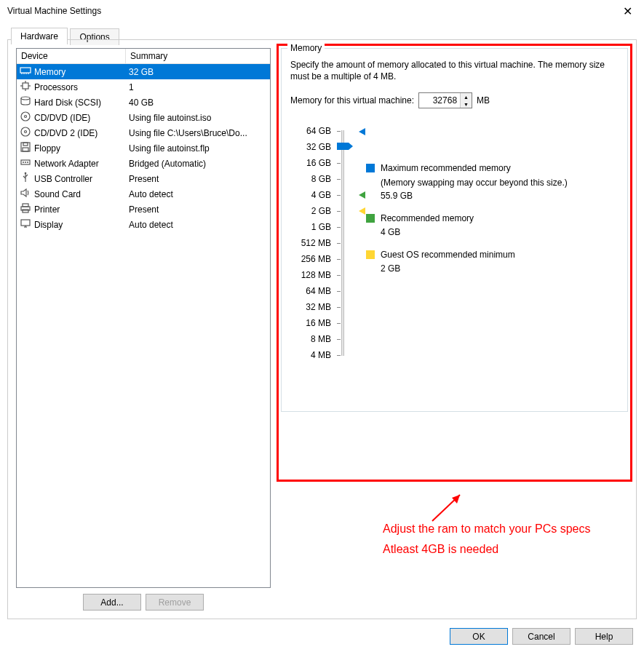 Image resolution: width=644 pixels, height=652 pixels. I want to click on device-summary: Bridged (Automatic), so click(198, 164).